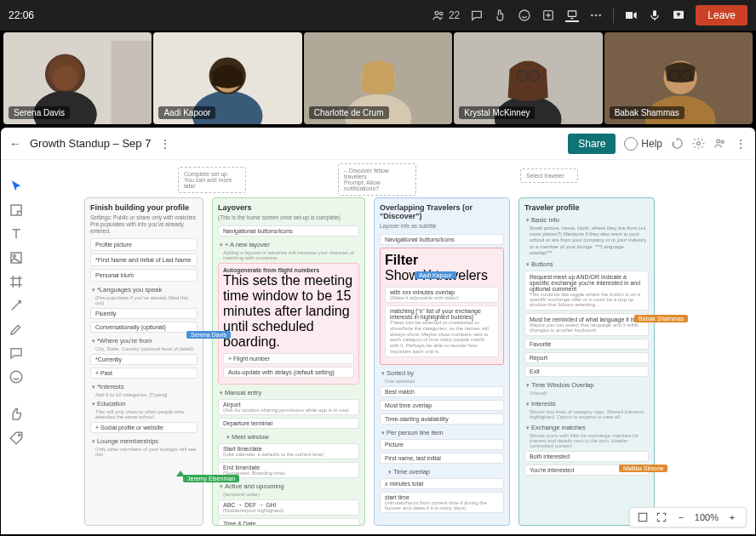 This screenshot has width=756, height=536. Describe the element at coordinates (90, 143) in the screenshot. I see `document-title: Growth Standup – Sep 7` at that location.